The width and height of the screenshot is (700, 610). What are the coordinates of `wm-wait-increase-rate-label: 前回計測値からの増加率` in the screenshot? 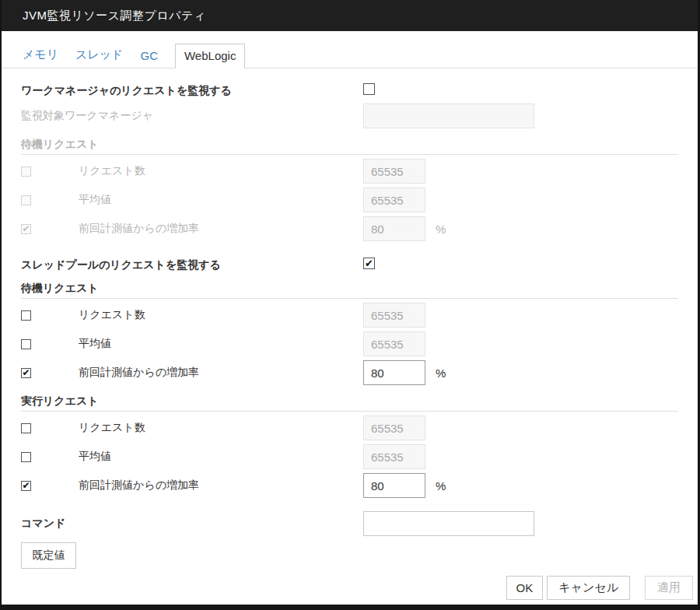 It's located at (138, 229).